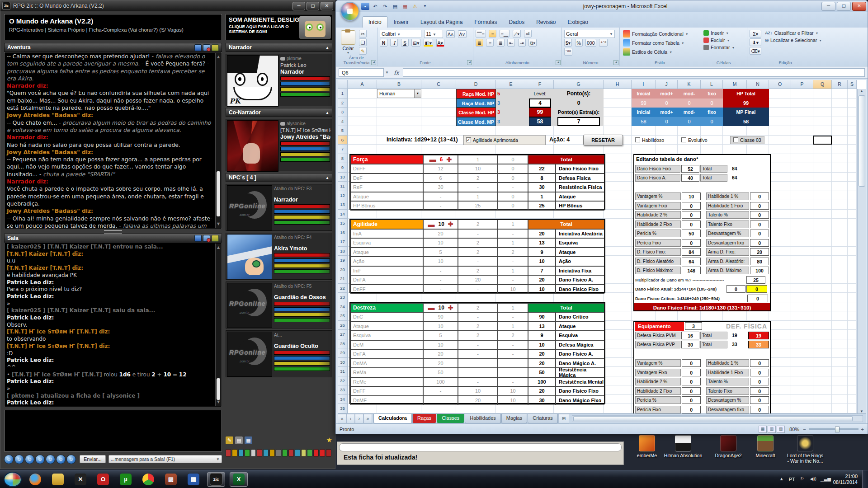 The width and height of the screenshot is (868, 488). Describe the element at coordinates (93, 459) in the screenshot. I see `send-button: Enviar...` at that location.